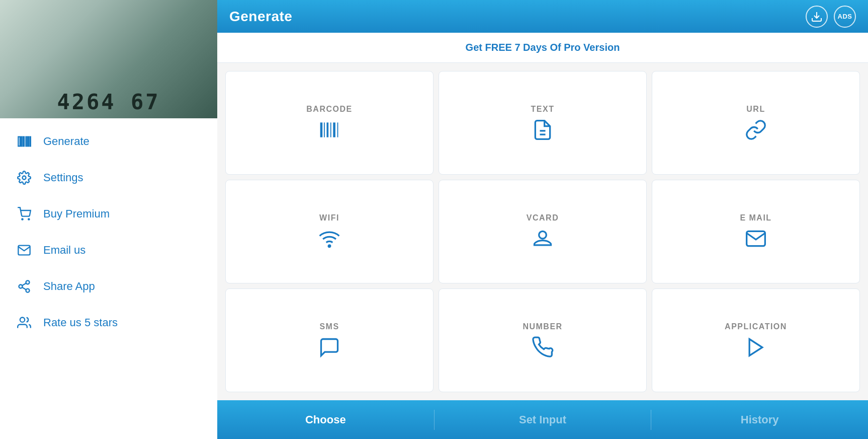 The image size is (868, 439). I want to click on sidebar-buy-premium-label: Buy Premium, so click(76, 214).